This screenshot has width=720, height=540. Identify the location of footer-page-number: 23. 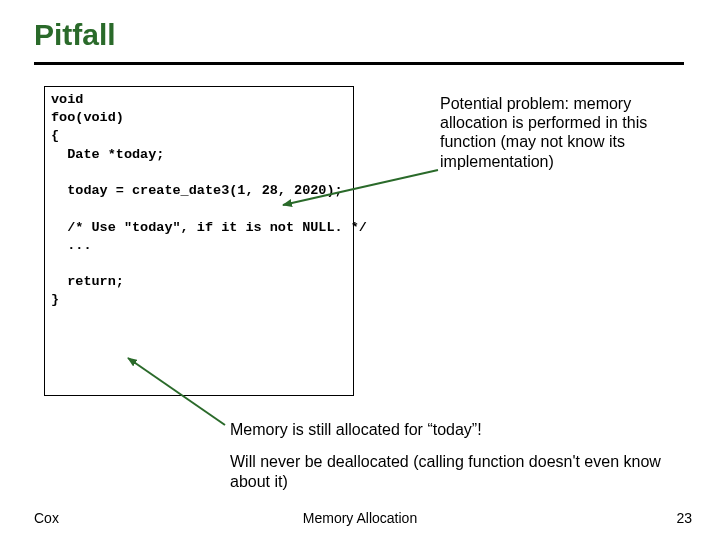
(684, 518).